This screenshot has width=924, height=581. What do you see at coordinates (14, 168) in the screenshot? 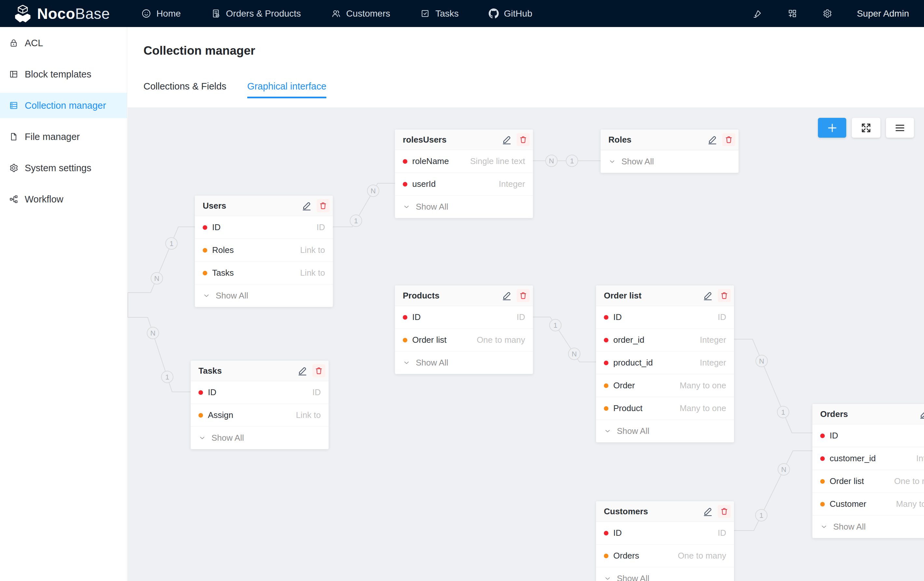
I see `gear-icon` at bounding box center [14, 168].